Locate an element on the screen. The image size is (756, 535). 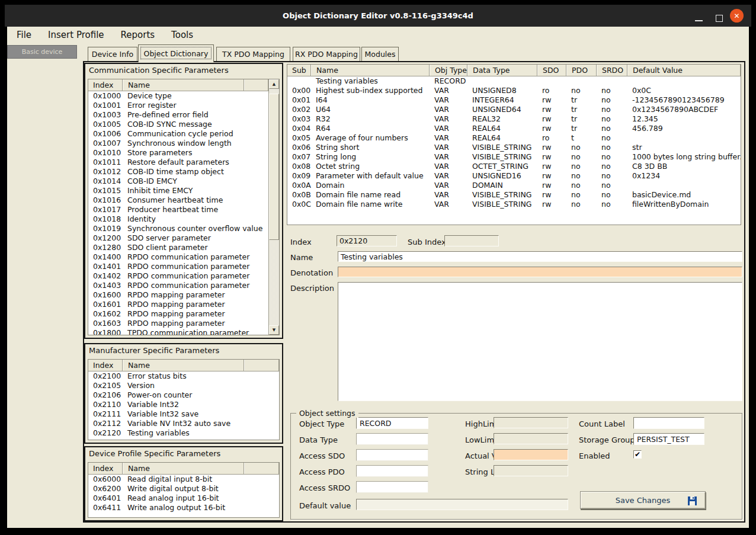
low-limit-field is located at coordinates (531, 438).